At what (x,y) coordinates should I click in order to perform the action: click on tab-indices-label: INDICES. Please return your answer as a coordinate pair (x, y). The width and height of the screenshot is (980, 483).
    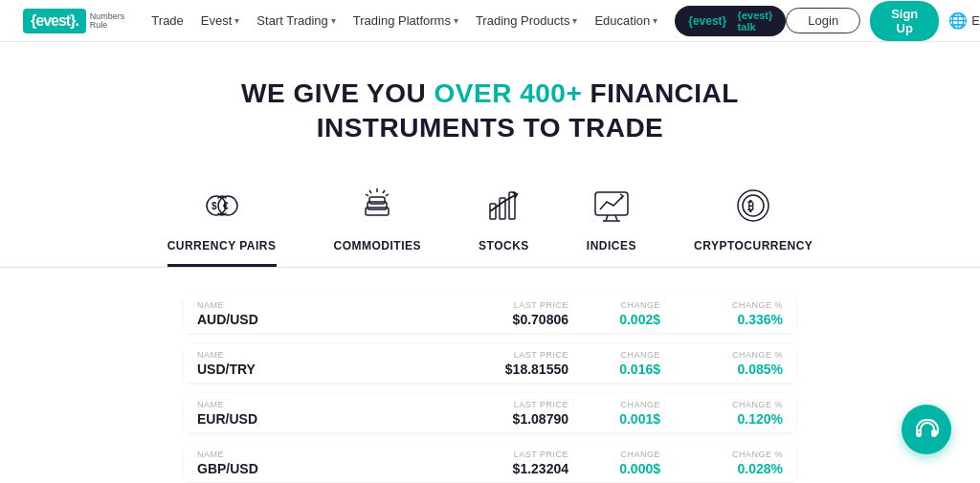
    Looking at the image, I should click on (612, 246).